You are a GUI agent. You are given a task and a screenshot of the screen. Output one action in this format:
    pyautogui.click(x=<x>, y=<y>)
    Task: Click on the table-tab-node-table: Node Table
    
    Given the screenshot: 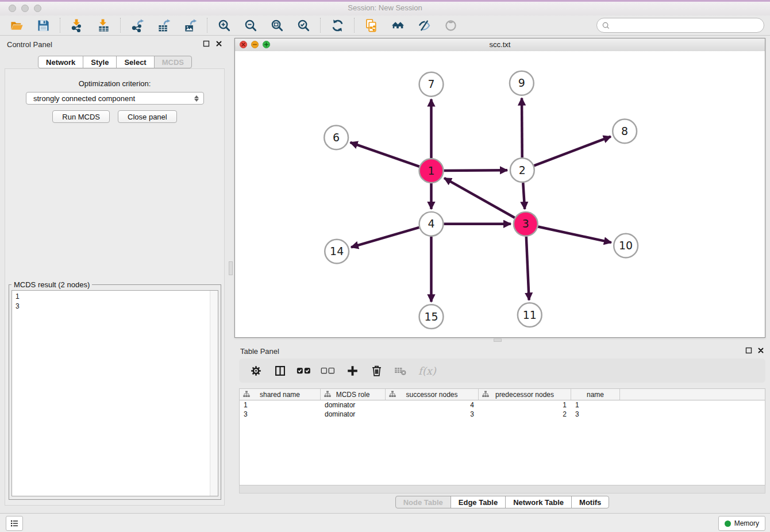 What is the action you would take?
    pyautogui.click(x=423, y=502)
    